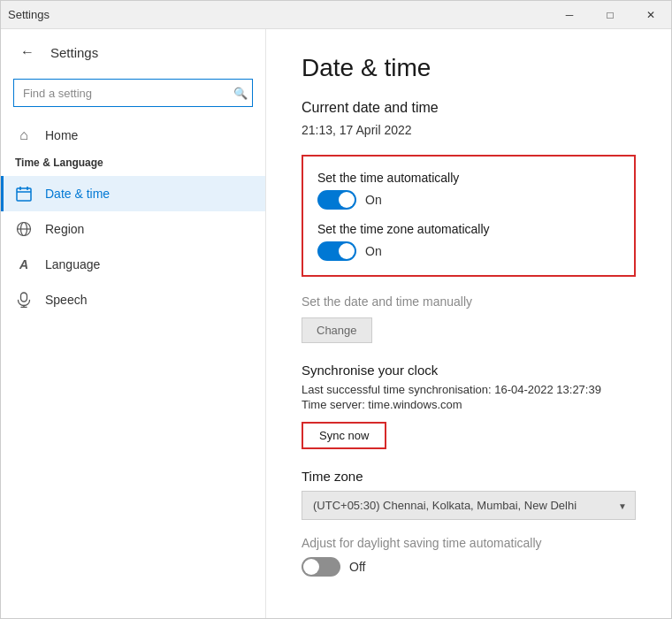  I want to click on auto-timezone-toggle, so click(337, 251).